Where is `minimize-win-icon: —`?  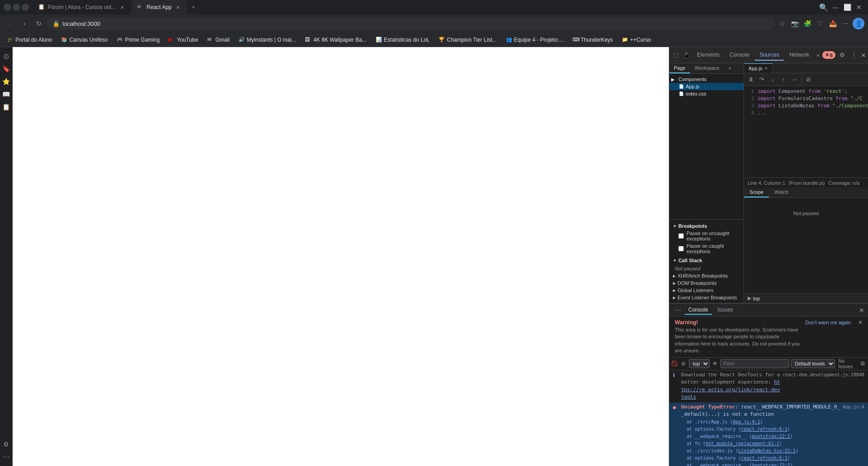
minimize-win-icon: — is located at coordinates (835, 7).